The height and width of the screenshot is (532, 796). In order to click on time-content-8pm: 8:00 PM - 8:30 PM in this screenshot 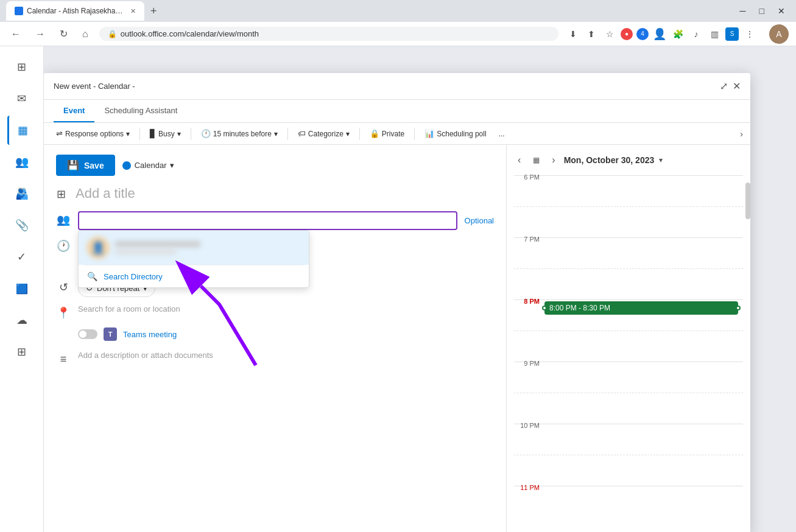, I will do `click(644, 315)`.